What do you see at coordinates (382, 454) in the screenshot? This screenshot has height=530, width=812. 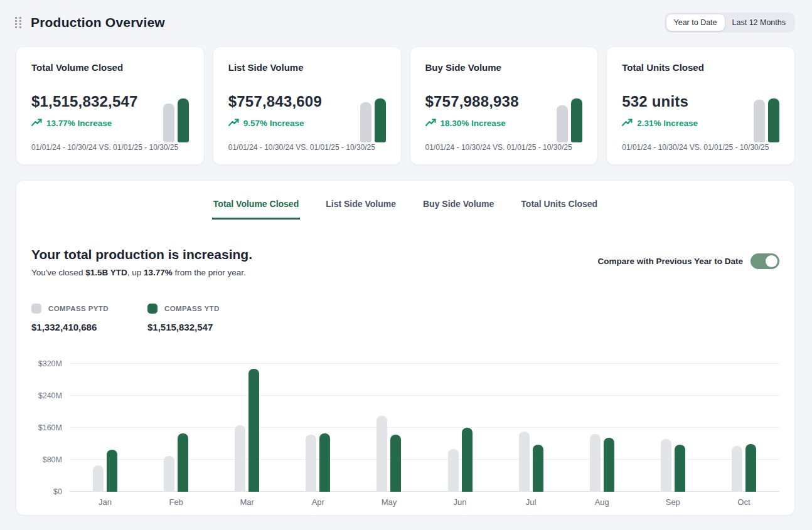 I see `bar-compass-pytd-may` at bounding box center [382, 454].